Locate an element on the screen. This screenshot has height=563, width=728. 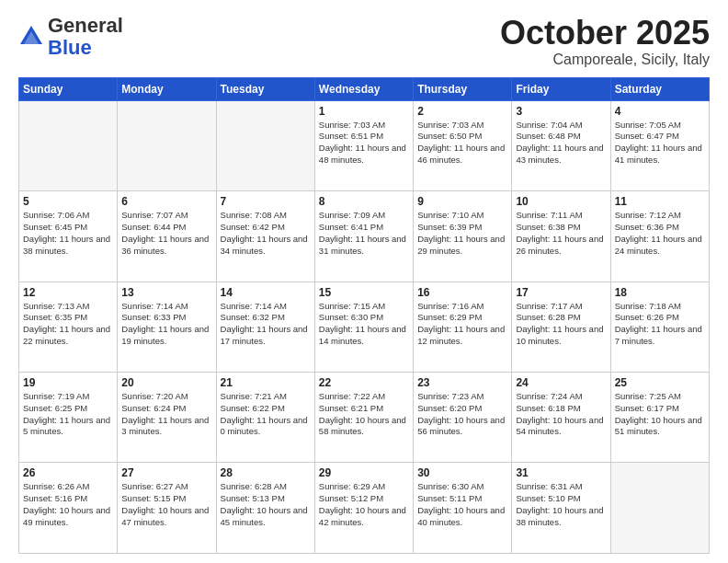
logo-general: General is located at coordinates (85, 26).